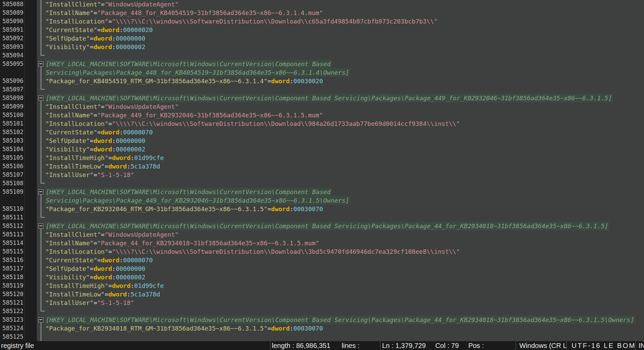  I want to click on code-text: "Package_for_KB4054519_RTM_GM~31bf3856ad…, so click(184, 81).